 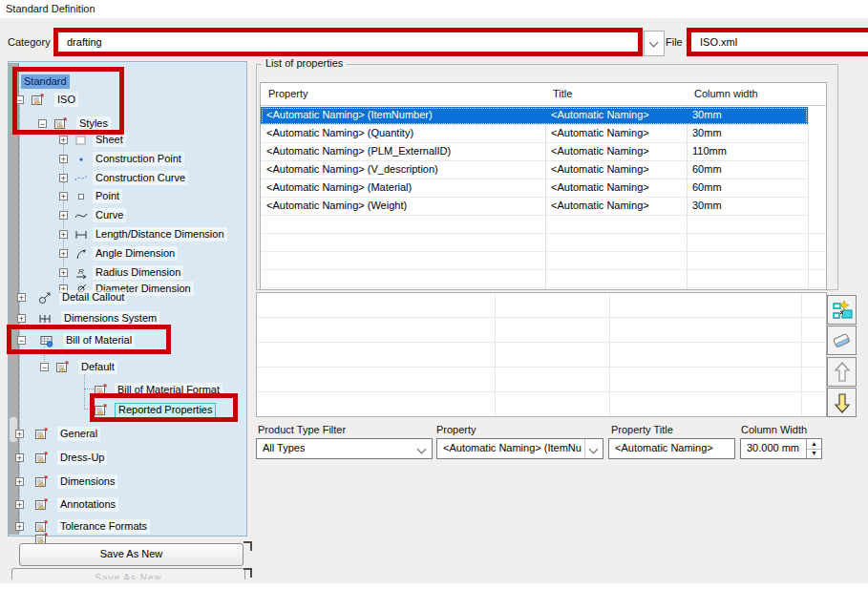 What do you see at coordinates (78, 433) in the screenshot?
I see `tree-item-label: General` at bounding box center [78, 433].